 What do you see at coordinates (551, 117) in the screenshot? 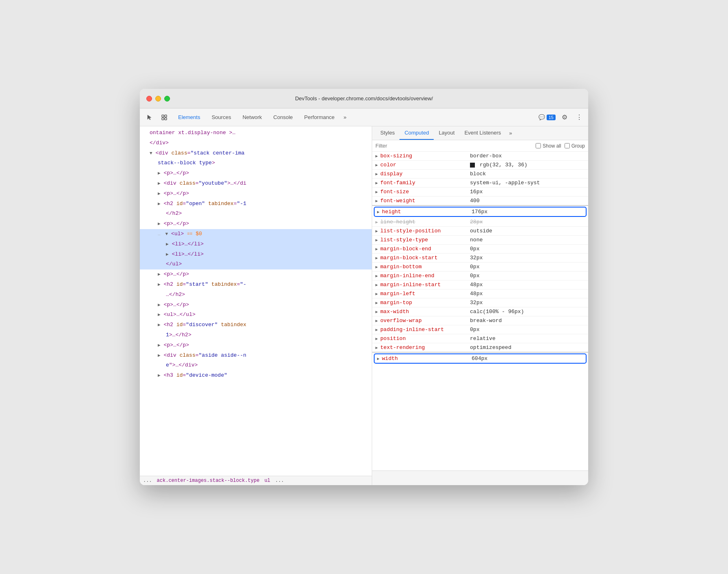
I see `badge-count: 15` at bounding box center [551, 117].